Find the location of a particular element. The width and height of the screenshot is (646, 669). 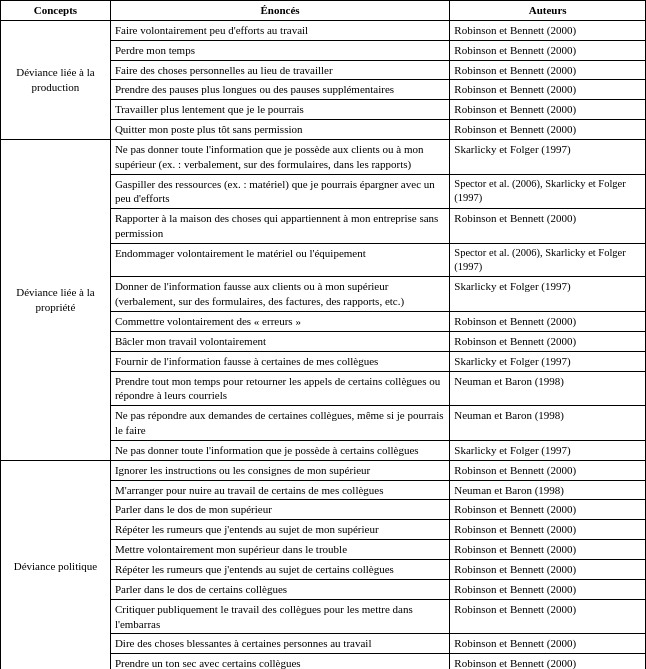

enonce-cell: Prendre des pauses plus longues ou des p… is located at coordinates (280, 90).